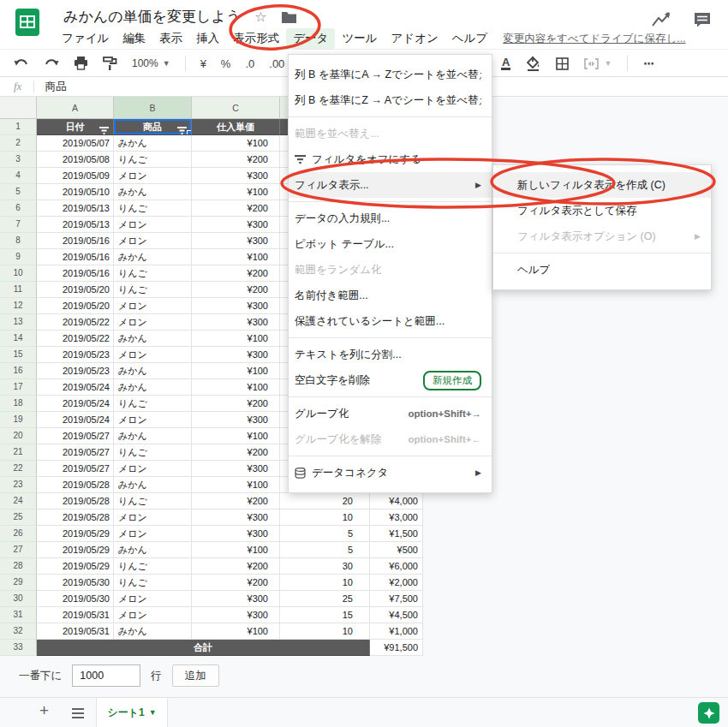 The height and width of the screenshot is (727, 728). What do you see at coordinates (19, 176) in the screenshot?
I see `row-number: 4` at bounding box center [19, 176].